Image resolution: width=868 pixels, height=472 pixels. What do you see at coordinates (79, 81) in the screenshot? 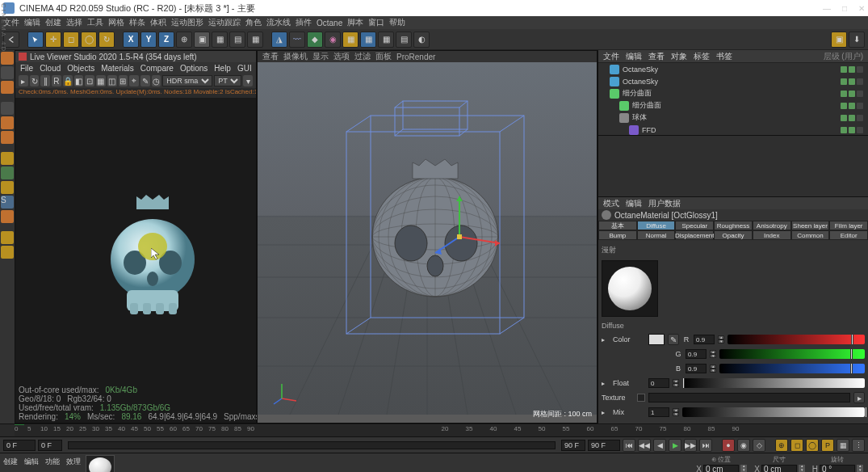
I see `lv-btn6: ◧` at bounding box center [79, 81].